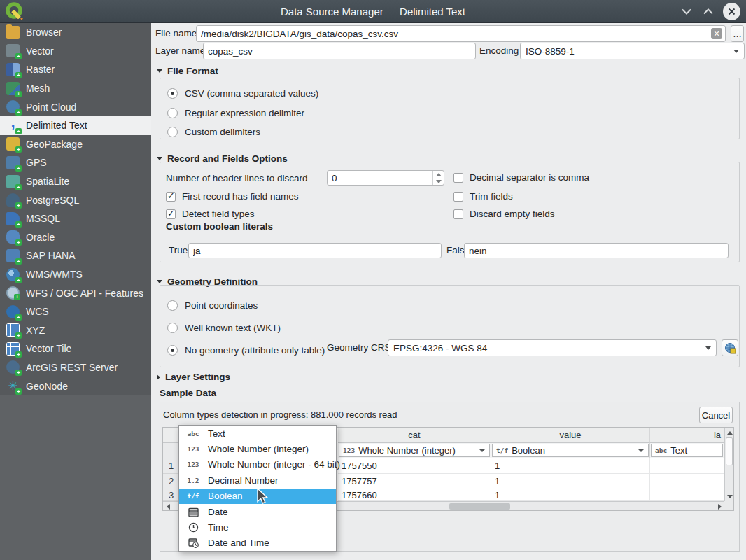  I want to click on layer-name-input, so click(339, 51).